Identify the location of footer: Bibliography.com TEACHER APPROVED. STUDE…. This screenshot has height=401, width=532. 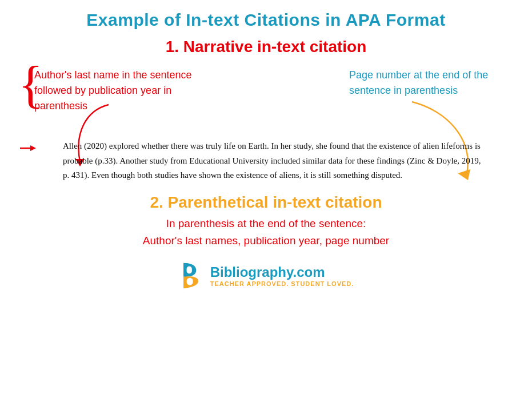
(266, 269).